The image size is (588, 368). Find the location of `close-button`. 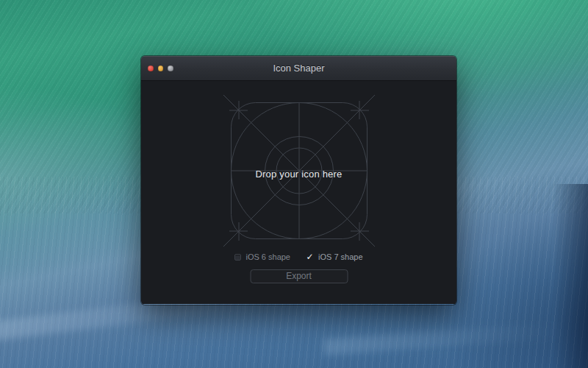

close-button is located at coordinates (151, 68).